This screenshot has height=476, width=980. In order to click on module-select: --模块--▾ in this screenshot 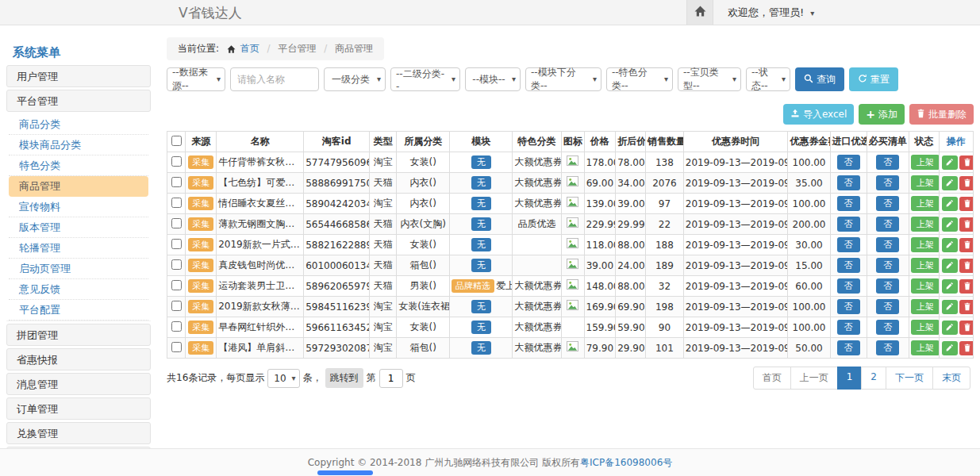, I will do `click(493, 79)`.